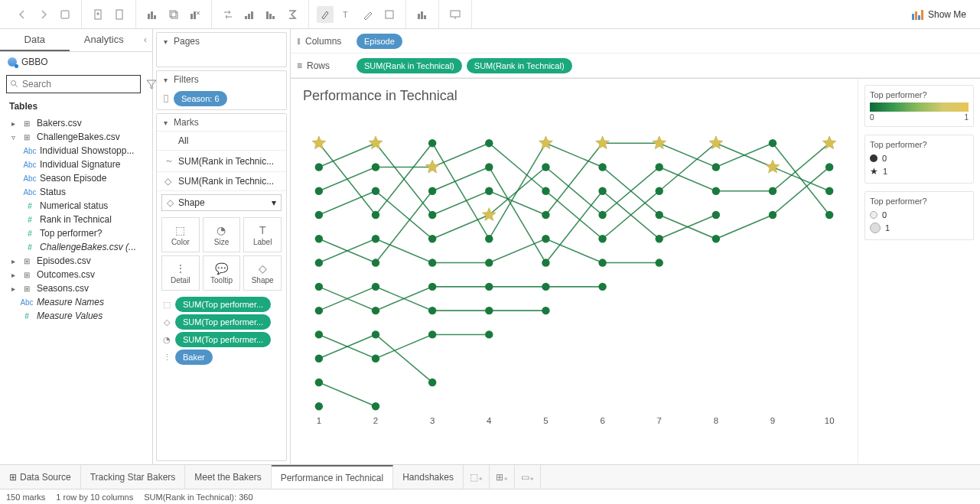  I want to click on dot-icon, so click(874, 158).